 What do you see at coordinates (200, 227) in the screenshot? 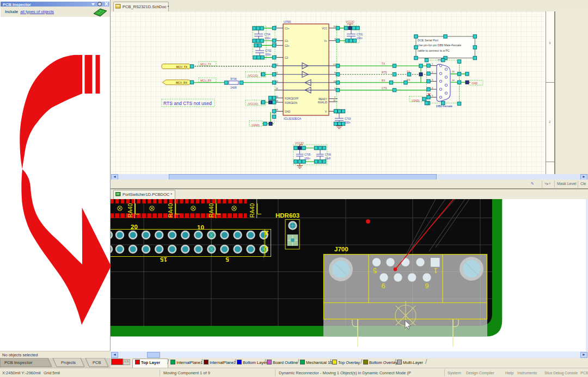
I see `svg-text: 10` at bounding box center [200, 227].